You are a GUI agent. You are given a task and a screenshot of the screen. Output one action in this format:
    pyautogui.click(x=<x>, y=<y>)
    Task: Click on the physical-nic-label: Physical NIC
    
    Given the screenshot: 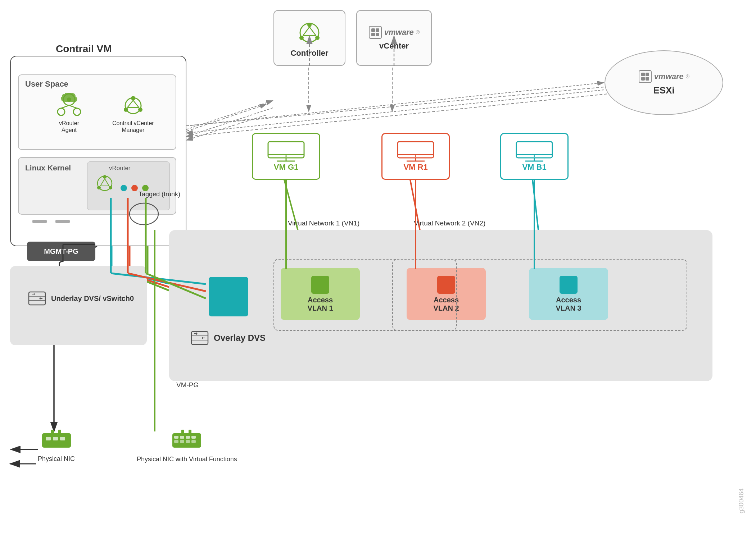 What is the action you would take?
    pyautogui.click(x=56, y=459)
    